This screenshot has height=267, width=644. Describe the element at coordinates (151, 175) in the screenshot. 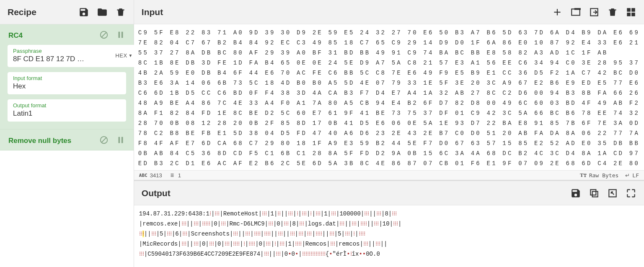

I see `char-count: ABC 3413` at that location.